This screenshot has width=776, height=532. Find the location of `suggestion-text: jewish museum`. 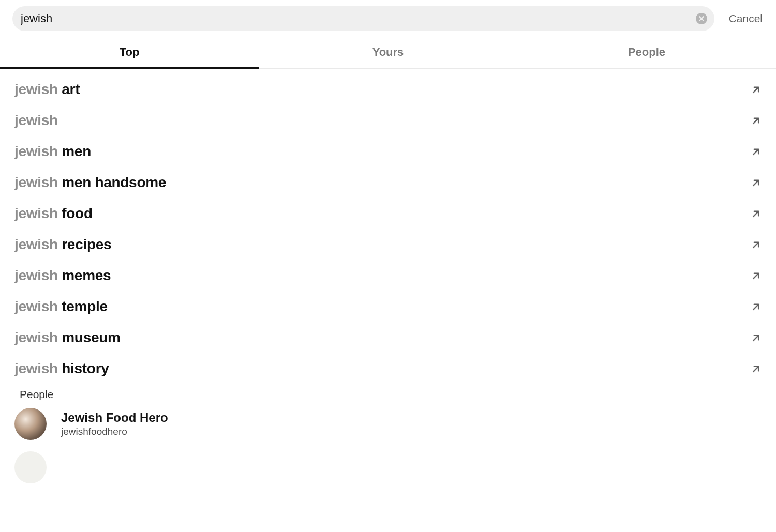

suggestion-text: jewish museum is located at coordinates (67, 338).